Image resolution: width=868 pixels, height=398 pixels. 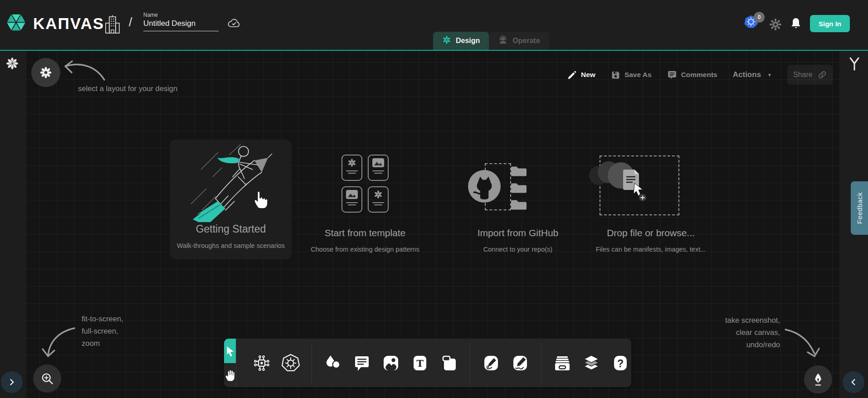 What do you see at coordinates (519, 41) in the screenshot?
I see `tab-operate: Operate` at bounding box center [519, 41].